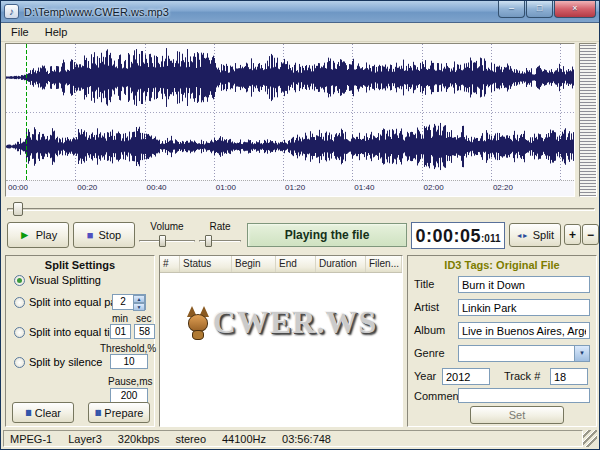 The width and height of the screenshot is (600, 450). What do you see at coordinates (502, 188) in the screenshot?
I see `time-label: 02:20` at bounding box center [502, 188].